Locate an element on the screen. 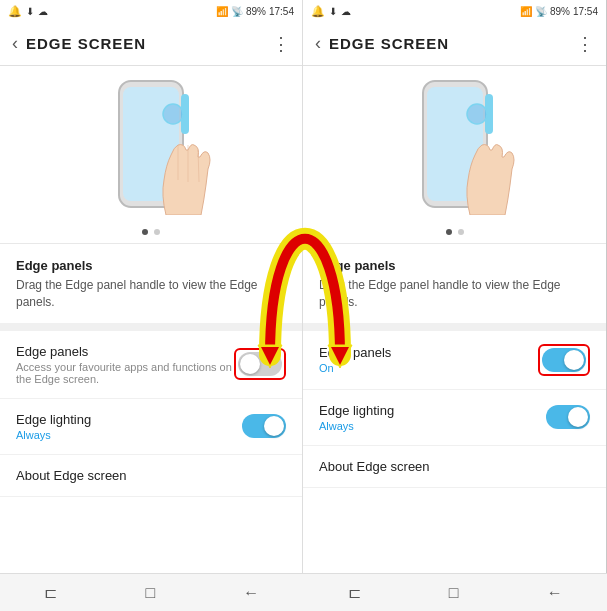  left-description-text: Drag the Edge panel handle to view the E… is located at coordinates (151, 294).